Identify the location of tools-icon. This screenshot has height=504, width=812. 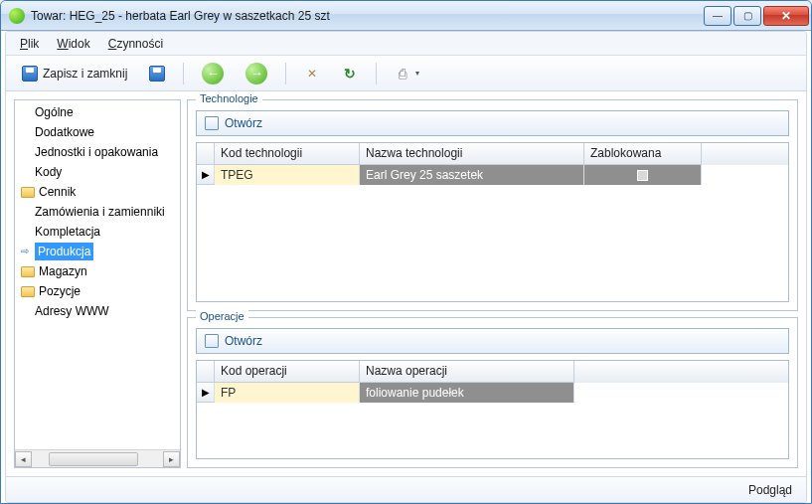
(312, 74).